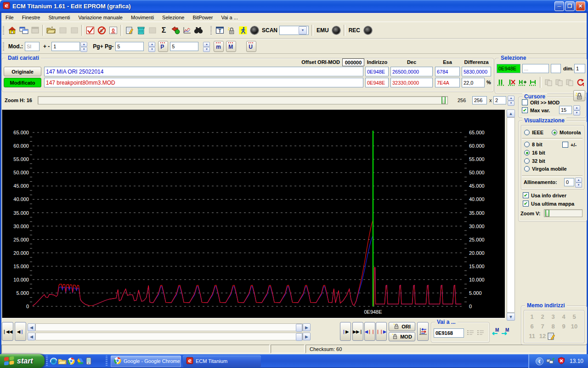 The height and width of the screenshot is (368, 588). Describe the element at coordinates (198, 30) in the screenshot. I see `search-button` at that location.